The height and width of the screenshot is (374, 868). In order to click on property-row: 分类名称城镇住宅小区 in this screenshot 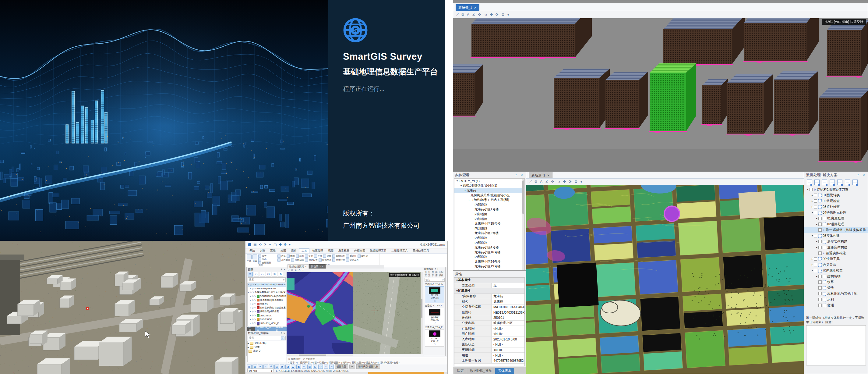, I will do `click(489, 323)`.